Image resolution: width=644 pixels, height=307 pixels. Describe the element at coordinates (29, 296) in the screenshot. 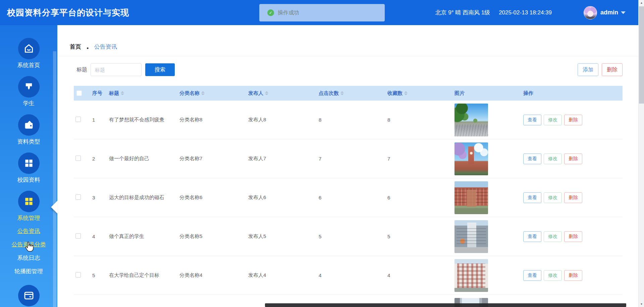

I see `sidebar-item-banner` at that location.